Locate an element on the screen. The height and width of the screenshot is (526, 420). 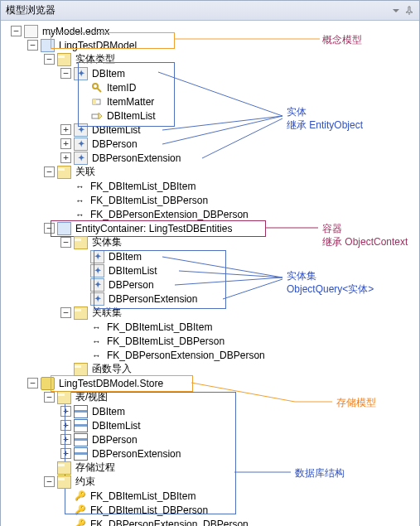
node-assoc: − 关联 is located at coordinates (210, 172).